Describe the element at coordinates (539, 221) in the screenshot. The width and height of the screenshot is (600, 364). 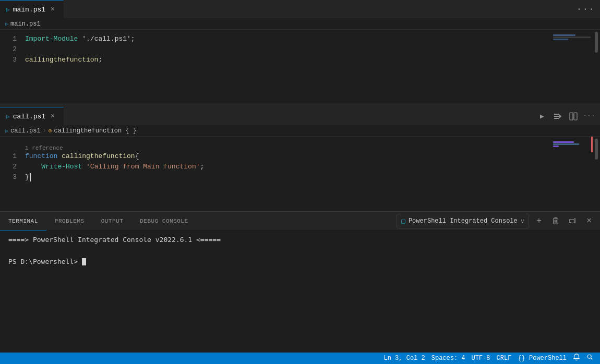
I see `terminal-add-button: +` at that location.